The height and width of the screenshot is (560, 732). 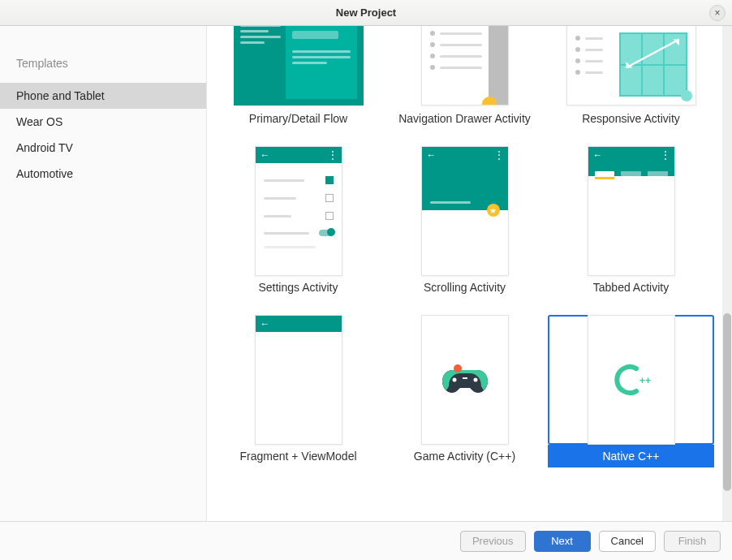 What do you see at coordinates (299, 211) in the screenshot?
I see `settings-mock: ← ⋮` at bounding box center [299, 211].